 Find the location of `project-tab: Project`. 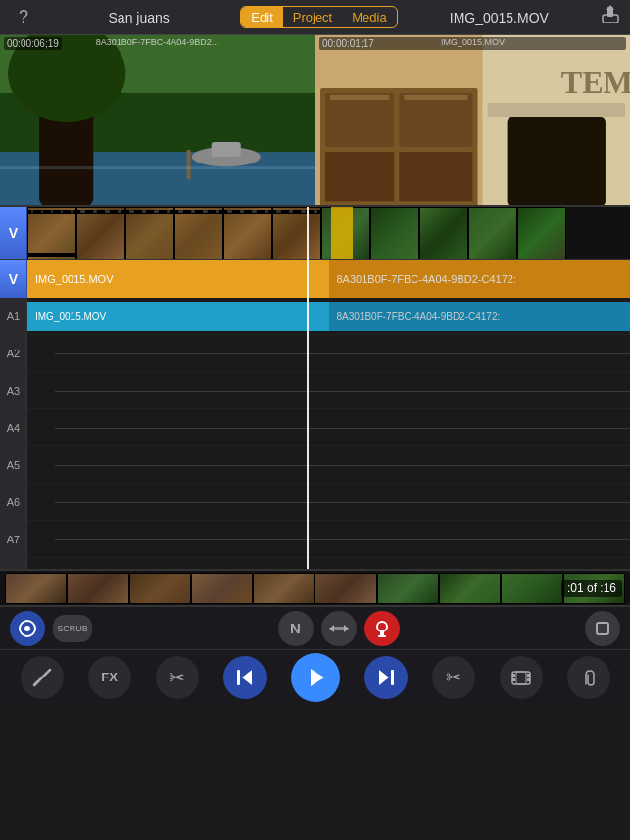

project-tab: Project is located at coordinates (313, 18).